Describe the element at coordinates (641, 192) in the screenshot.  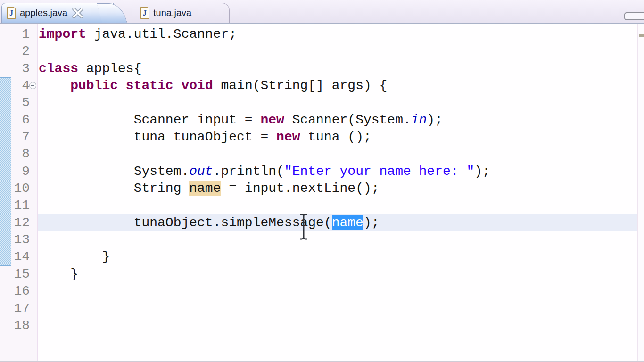
I see `overview-ruler` at that location.